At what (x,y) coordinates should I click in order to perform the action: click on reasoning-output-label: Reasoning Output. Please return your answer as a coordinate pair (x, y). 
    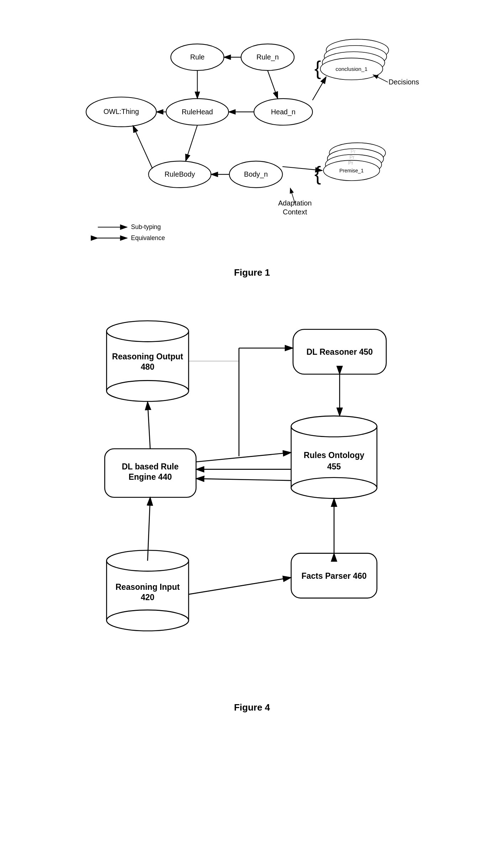
    Looking at the image, I should click on (148, 357).